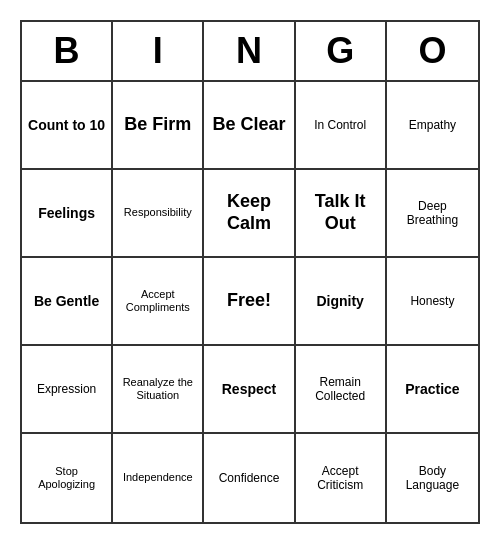 The width and height of the screenshot is (500, 544). Describe the element at coordinates (340, 478) in the screenshot. I see `cell-label: Accept Criticism` at that location.